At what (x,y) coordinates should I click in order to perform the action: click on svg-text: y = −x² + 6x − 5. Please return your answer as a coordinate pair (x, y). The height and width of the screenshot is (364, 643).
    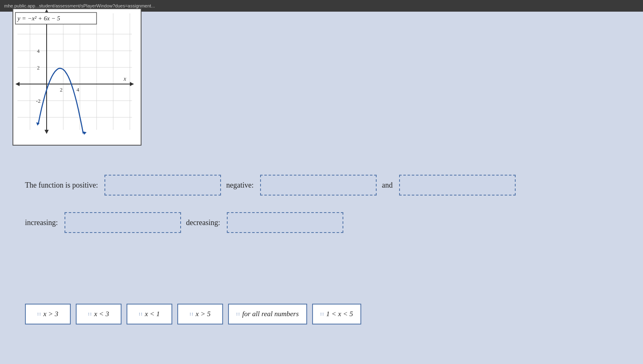
    Looking at the image, I should click on (38, 18).